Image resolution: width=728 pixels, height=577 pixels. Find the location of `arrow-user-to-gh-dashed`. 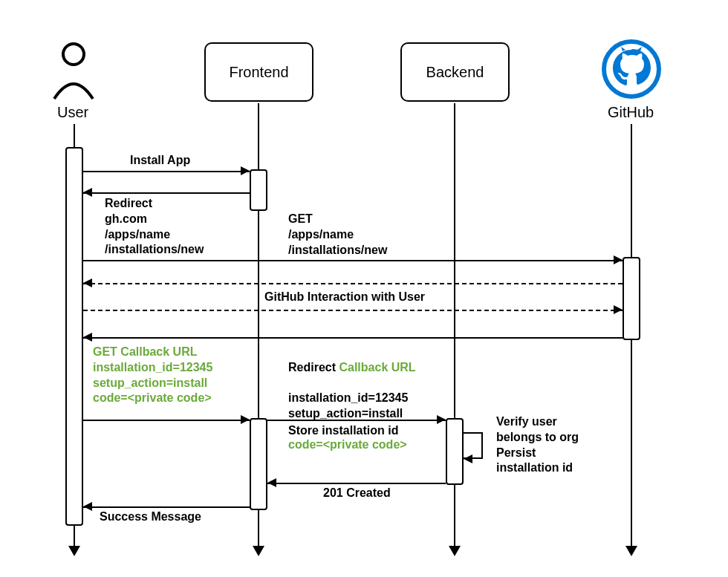

arrow-user-to-gh-dashed is located at coordinates (353, 310).